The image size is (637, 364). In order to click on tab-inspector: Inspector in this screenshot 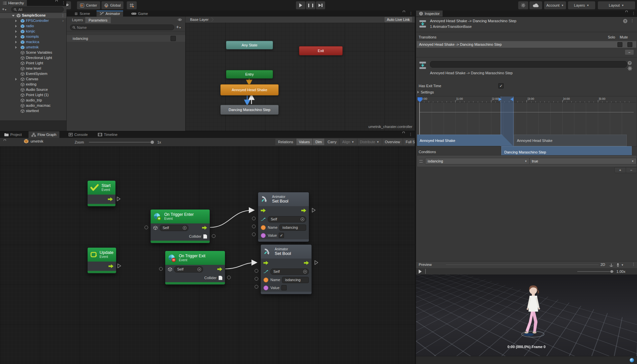, I will do `click(429, 14)`.